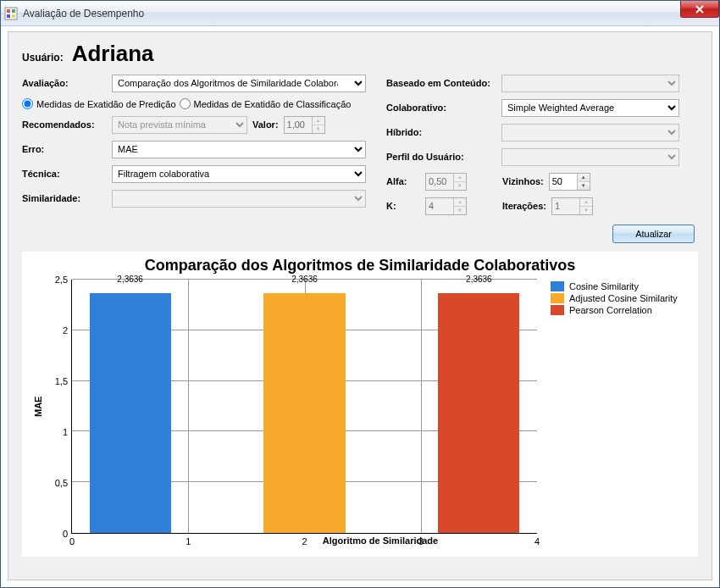  What do you see at coordinates (65, 330) in the screenshot?
I see `chart-ytick: 2` at bounding box center [65, 330].